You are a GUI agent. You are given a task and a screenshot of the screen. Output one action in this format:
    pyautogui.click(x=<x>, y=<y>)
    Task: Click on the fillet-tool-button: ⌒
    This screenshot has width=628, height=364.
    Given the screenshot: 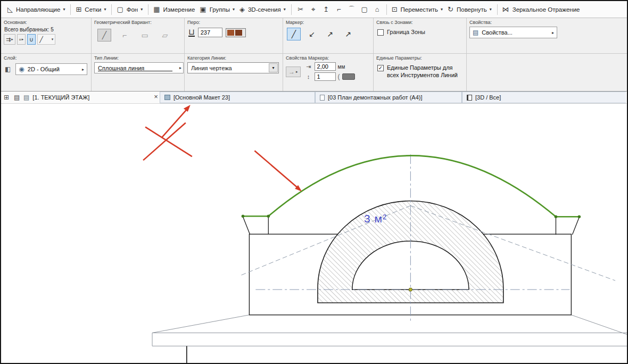 What is the action you would take?
    pyautogui.click(x=352, y=10)
    